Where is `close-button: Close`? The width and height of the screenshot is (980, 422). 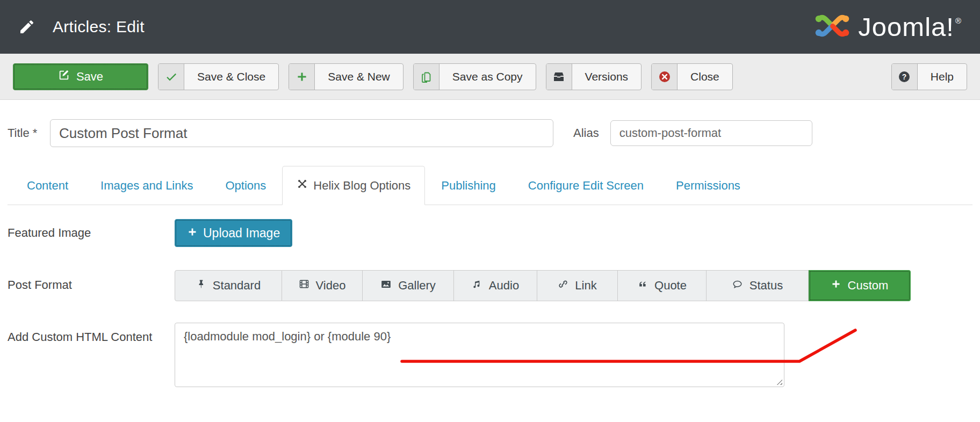
close-button: Close is located at coordinates (692, 77).